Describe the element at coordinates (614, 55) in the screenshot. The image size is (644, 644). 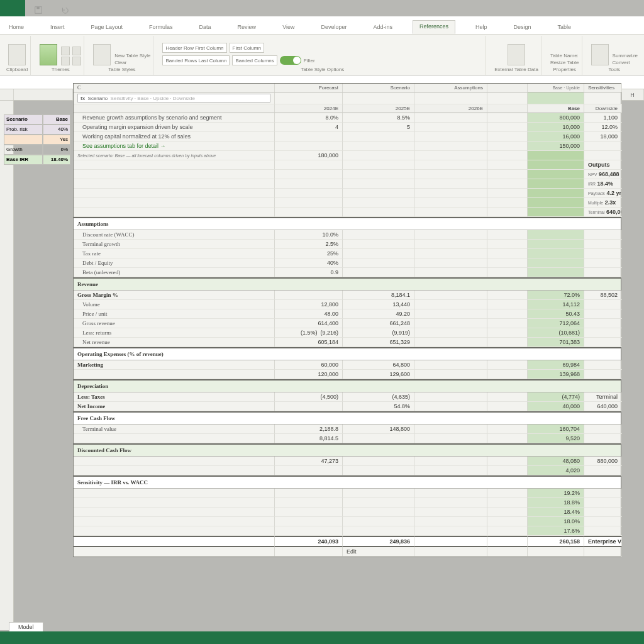
I see `ribbon-group-tools: Summarize Convert Tools` at that location.